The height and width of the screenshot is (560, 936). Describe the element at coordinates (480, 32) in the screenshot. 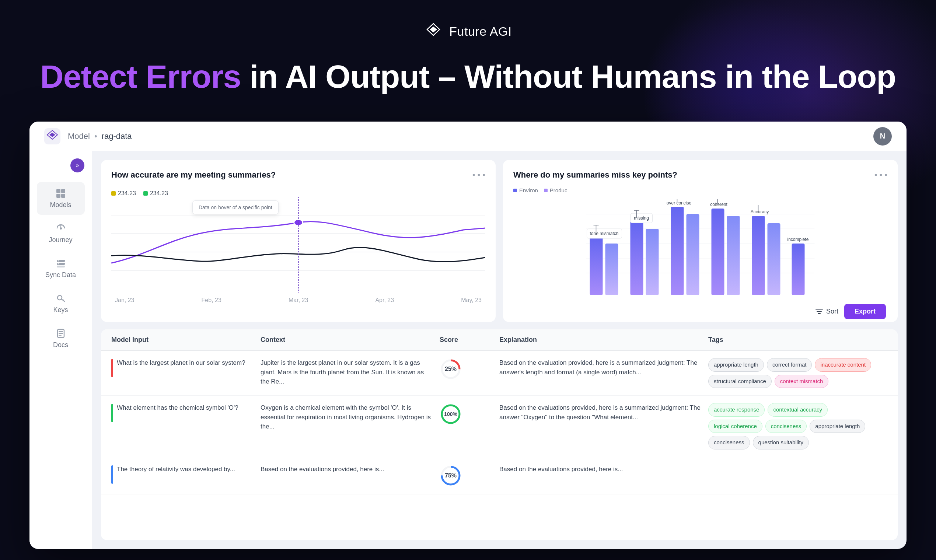

I see `brand-name: Future AGI` at that location.